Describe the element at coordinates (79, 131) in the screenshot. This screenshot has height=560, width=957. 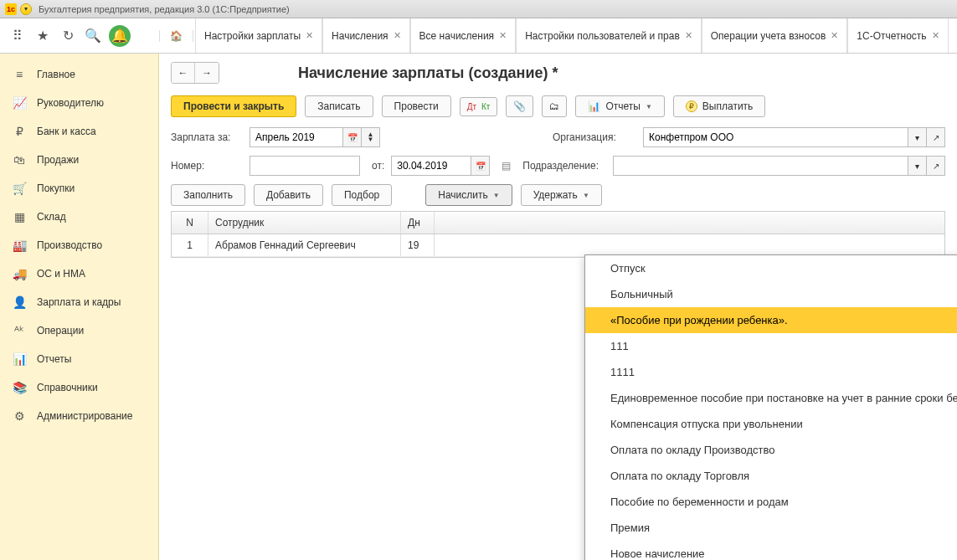
I see `sidebar-item-2: ₽Банк и касса` at that location.